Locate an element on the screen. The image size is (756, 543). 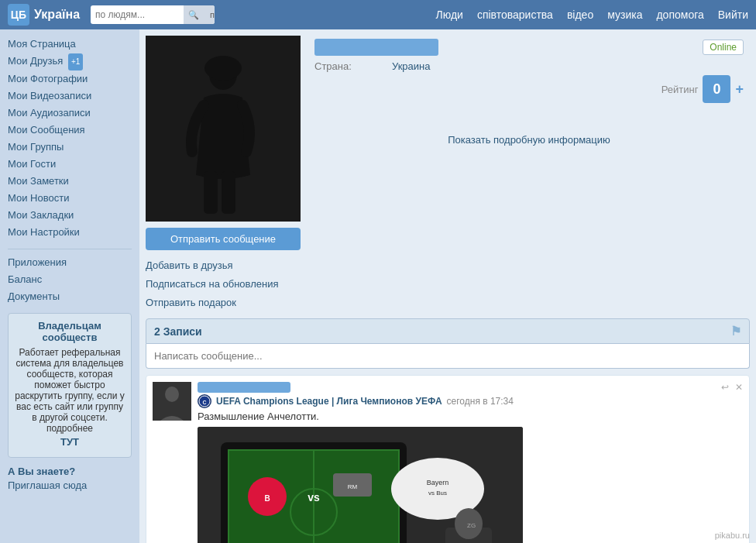
logo-text: Україна is located at coordinates (57, 15).